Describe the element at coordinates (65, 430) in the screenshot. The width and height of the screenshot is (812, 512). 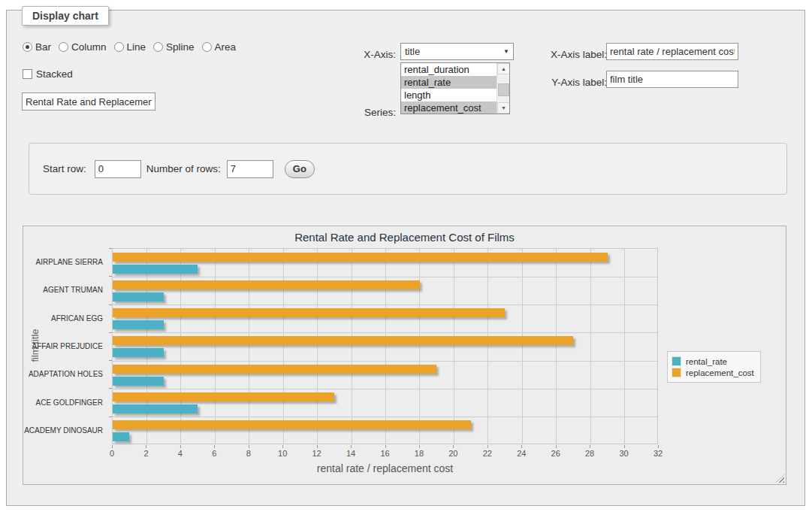
I see `category-label: ACADEMY DINOSAUR` at that location.